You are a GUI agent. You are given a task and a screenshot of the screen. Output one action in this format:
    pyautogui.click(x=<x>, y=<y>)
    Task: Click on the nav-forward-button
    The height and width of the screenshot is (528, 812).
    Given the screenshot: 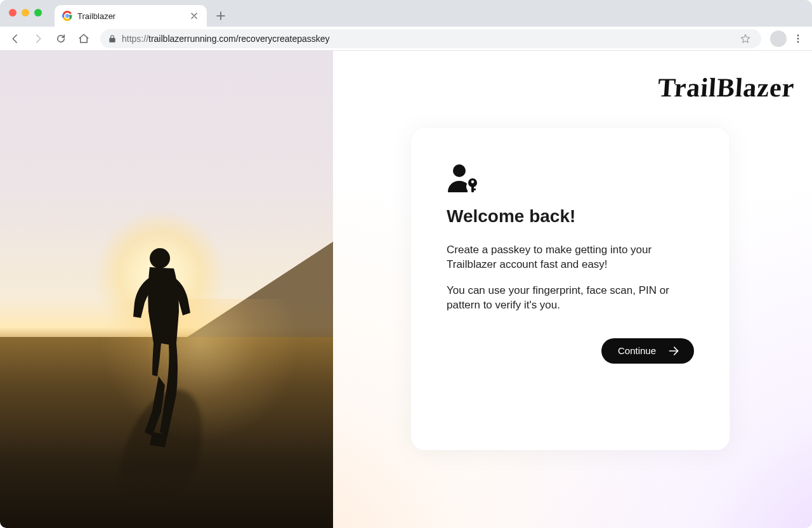 What is the action you would take?
    pyautogui.click(x=38, y=39)
    